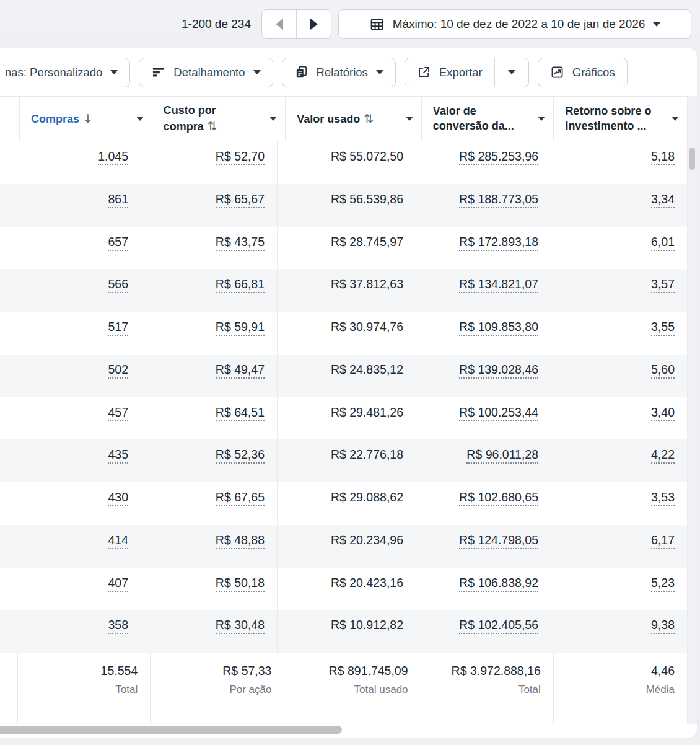 This screenshot has width=700, height=745. Describe the element at coordinates (240, 243) in the screenshot. I see `metric-value-link: R$ 43,75` at that location.